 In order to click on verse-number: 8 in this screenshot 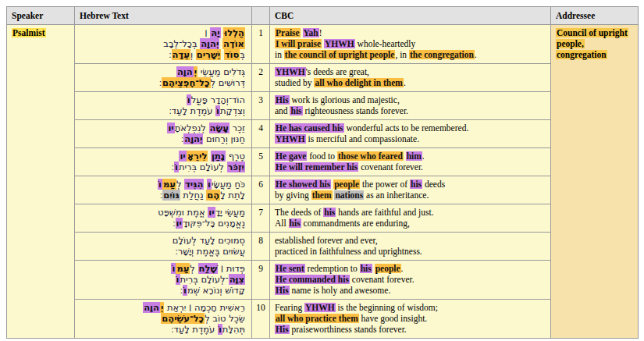, I will do `click(261, 247)`.